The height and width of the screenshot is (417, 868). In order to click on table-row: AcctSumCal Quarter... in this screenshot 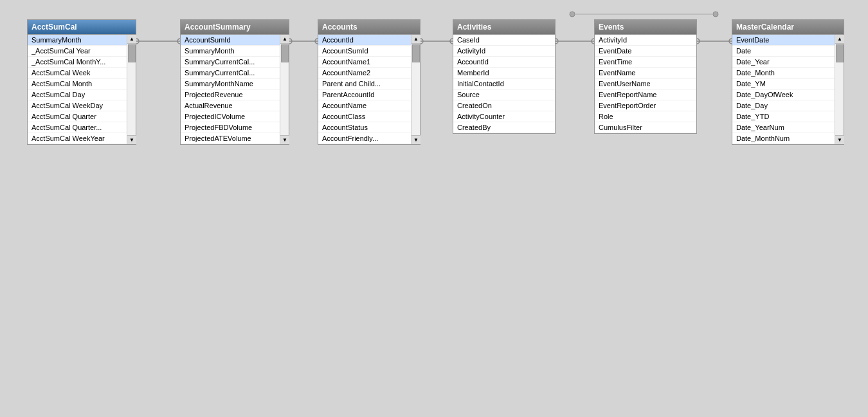, I will do `click(82, 127)`.